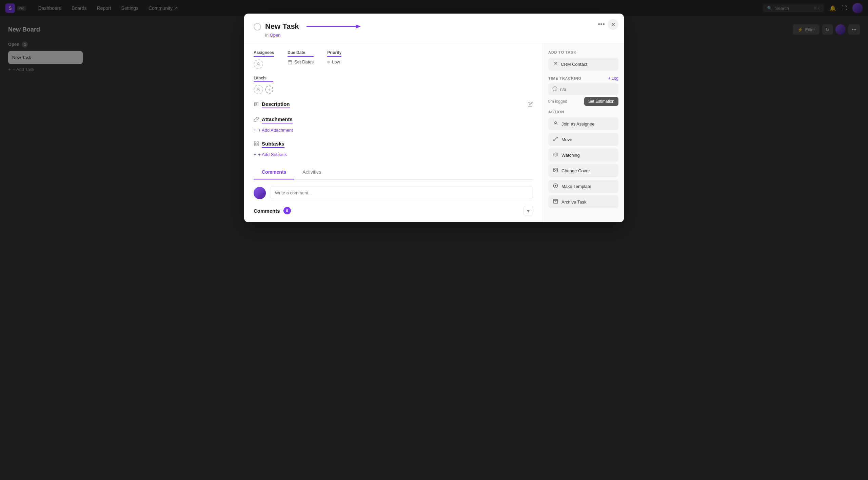 The width and height of the screenshot is (868, 480). What do you see at coordinates (434, 28) in the screenshot?
I see `modal-header: New Task in Open ••• ✕` at bounding box center [434, 28].